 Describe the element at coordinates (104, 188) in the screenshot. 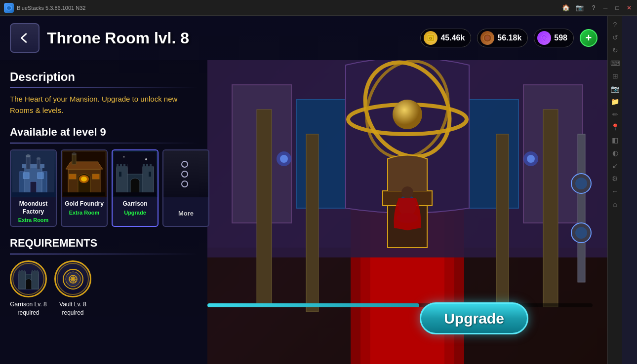

I see `rooms-grid: Moondust Factory Extra Room` at that location.